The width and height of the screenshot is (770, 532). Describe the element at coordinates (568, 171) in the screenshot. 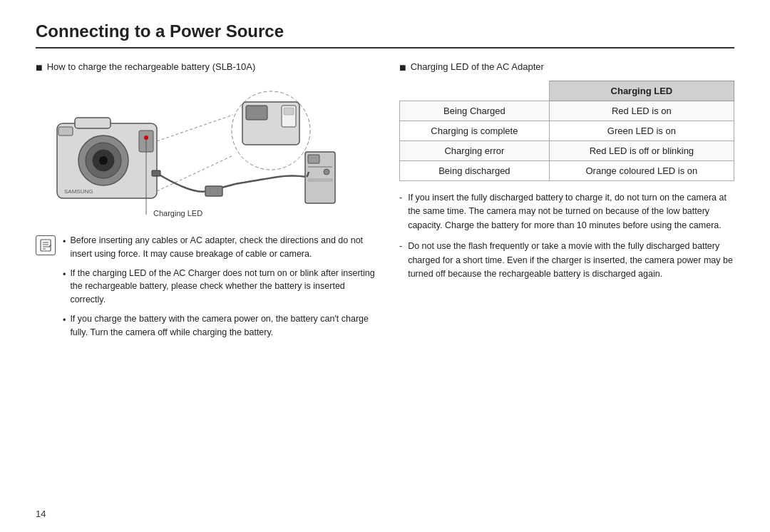

I see `table-row: Being discharged Orange coloured LED is …` at that location.